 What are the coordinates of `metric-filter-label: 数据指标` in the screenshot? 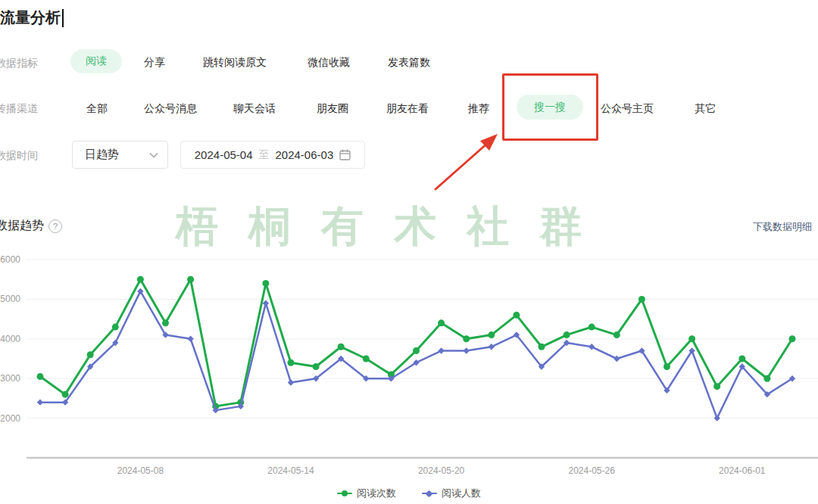 It's located at (19, 64).